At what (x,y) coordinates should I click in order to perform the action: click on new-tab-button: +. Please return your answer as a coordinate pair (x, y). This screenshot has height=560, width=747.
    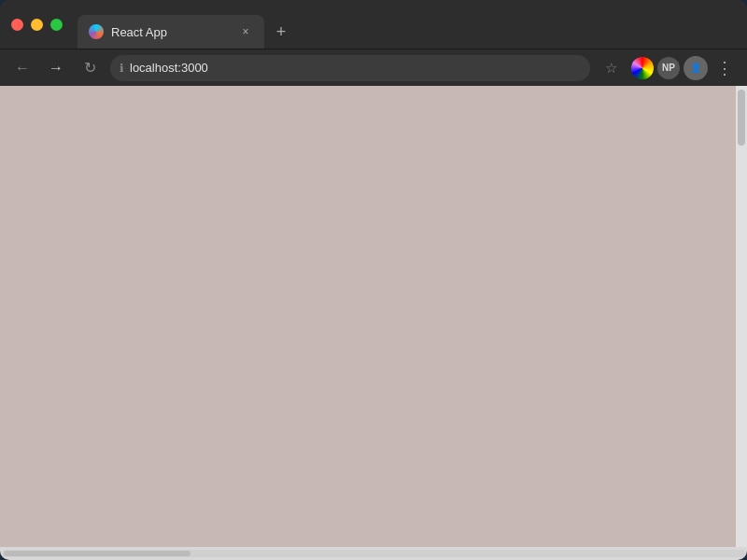
    Looking at the image, I should click on (281, 32).